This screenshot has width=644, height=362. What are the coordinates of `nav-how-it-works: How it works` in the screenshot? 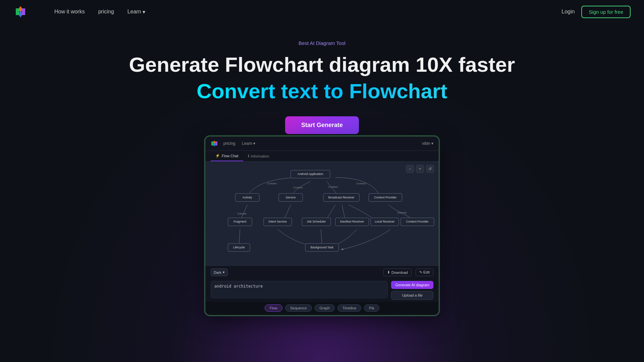 It's located at (70, 12).